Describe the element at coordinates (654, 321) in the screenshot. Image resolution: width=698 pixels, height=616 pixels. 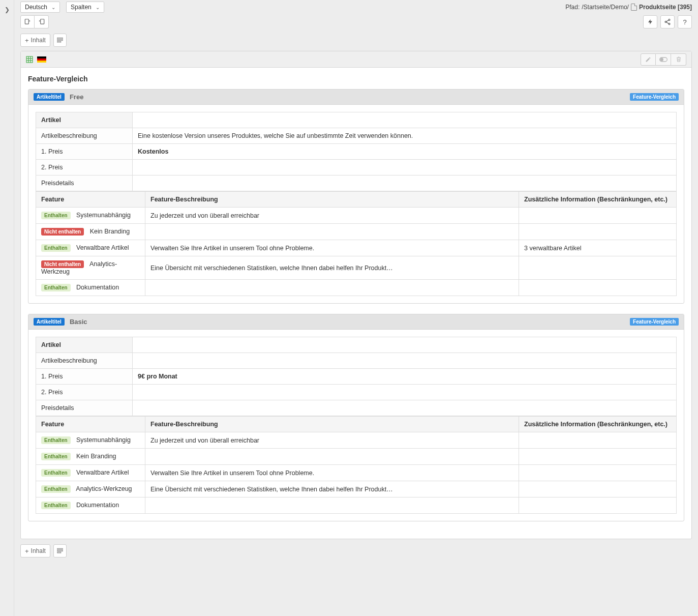
I see `badge-feature-vergleich: Feature-Vergleich` at that location.